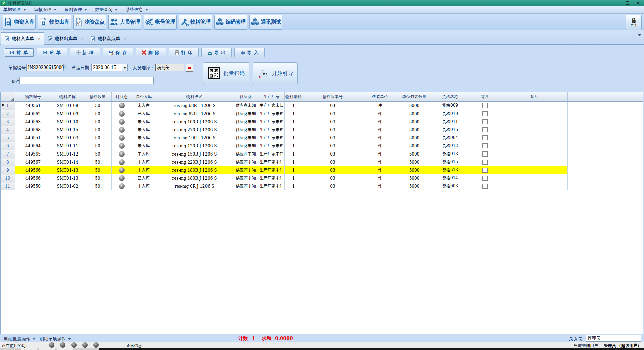 Image resolution: width=644 pixels, height=350 pixels. I want to click on personnel-button: 人员管理, so click(125, 22).